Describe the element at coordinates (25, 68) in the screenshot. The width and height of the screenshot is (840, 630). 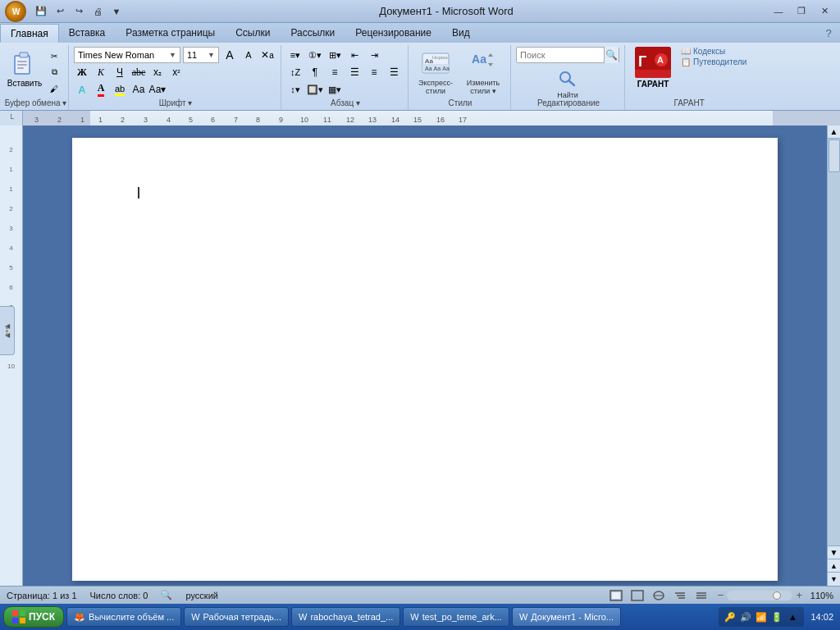
I see `paste-button: Вставить` at that location.